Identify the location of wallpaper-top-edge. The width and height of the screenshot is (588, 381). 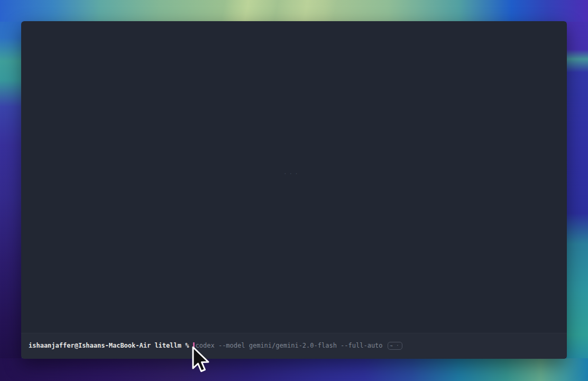
(294, 11).